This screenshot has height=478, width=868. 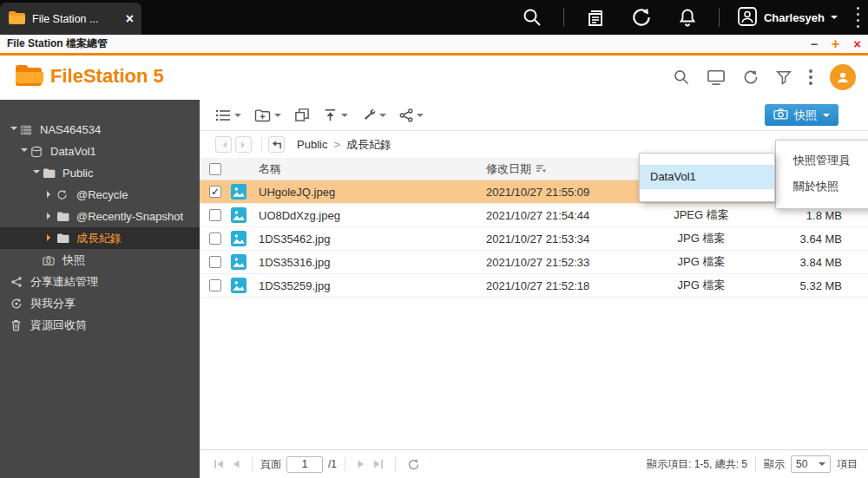 What do you see at coordinates (701, 239) in the screenshot?
I see `file-type: JPG 檔案` at bounding box center [701, 239].